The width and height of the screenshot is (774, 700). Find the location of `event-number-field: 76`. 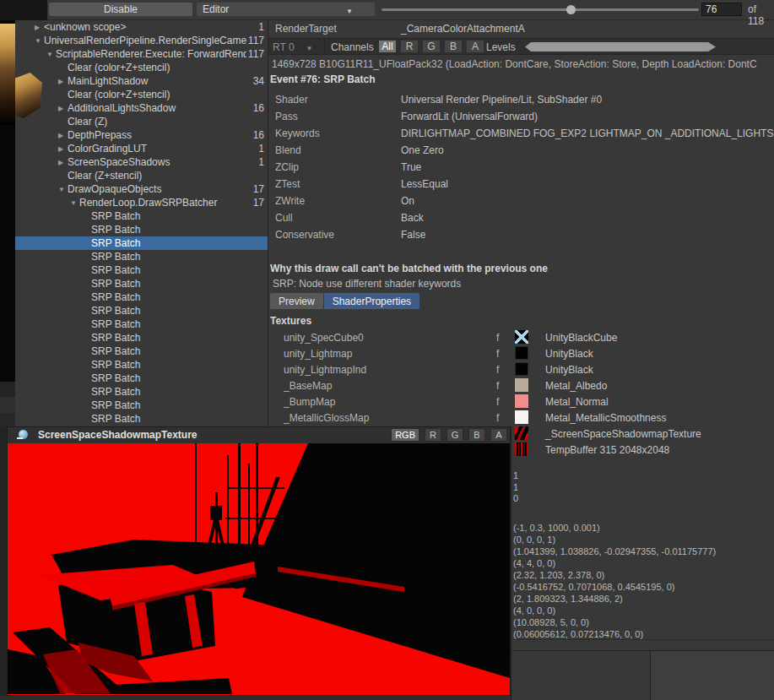

event-number-field: 76 is located at coordinates (722, 9).